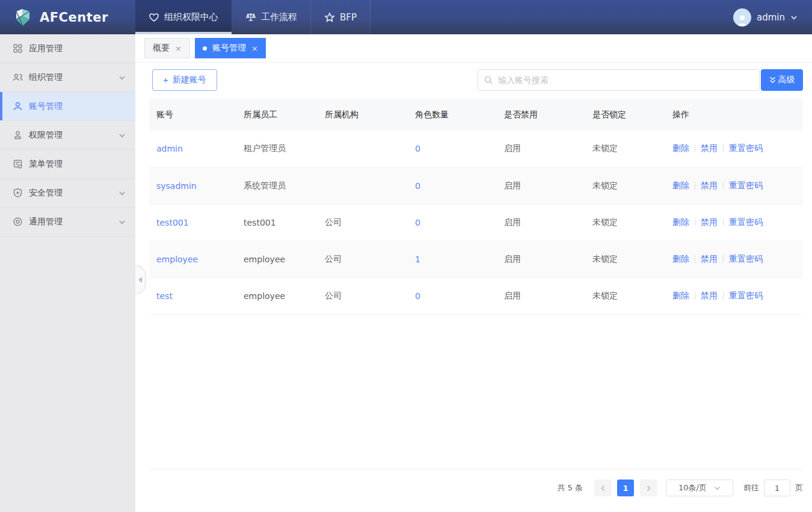 Image resolution: width=812 pixels, height=512 pixels. What do you see at coordinates (71, 193) in the screenshot?
I see `sidebar-item-label: 安全管理` at bounding box center [71, 193].